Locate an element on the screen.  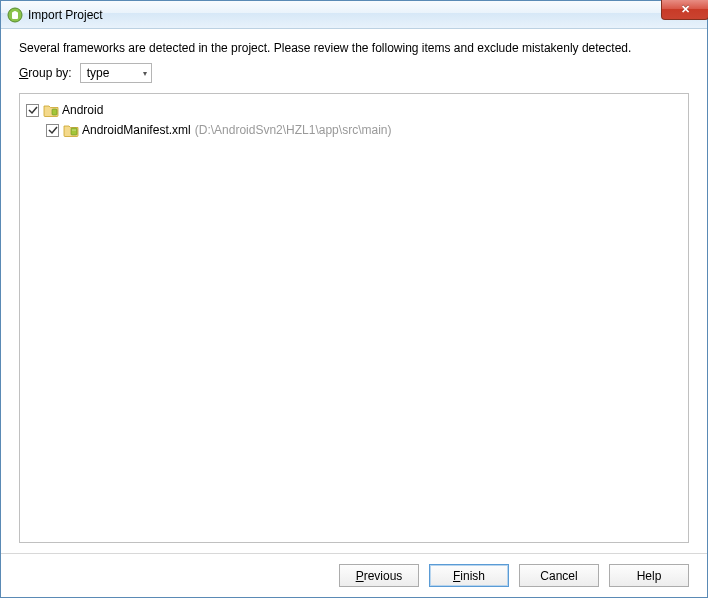
tree-label-root: Android is located at coordinates (82, 110).